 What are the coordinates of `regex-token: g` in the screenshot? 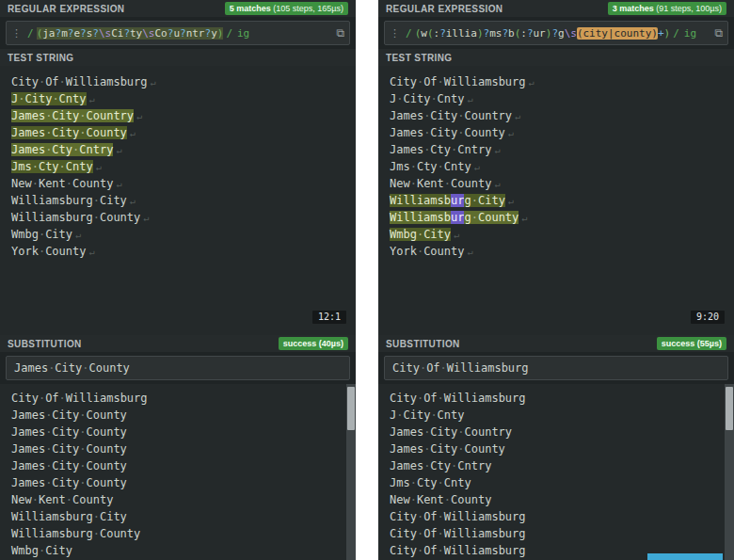 It's located at (561, 34).